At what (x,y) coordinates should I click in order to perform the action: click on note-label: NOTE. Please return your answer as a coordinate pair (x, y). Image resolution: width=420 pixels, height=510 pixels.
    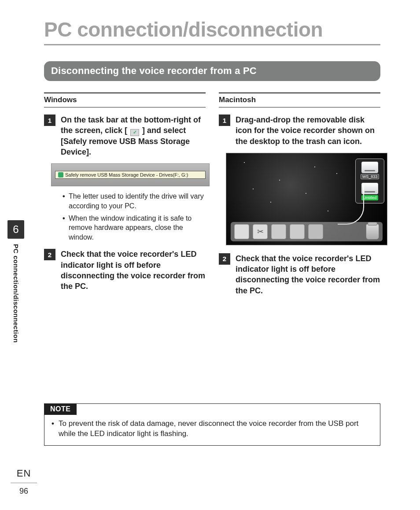
    Looking at the image, I should click on (60, 409).